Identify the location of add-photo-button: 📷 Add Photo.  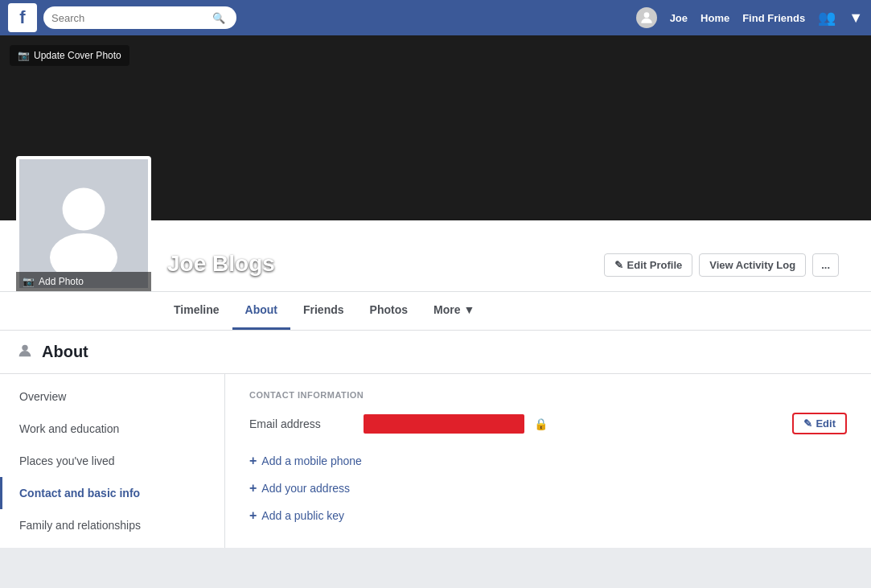
(84, 282).